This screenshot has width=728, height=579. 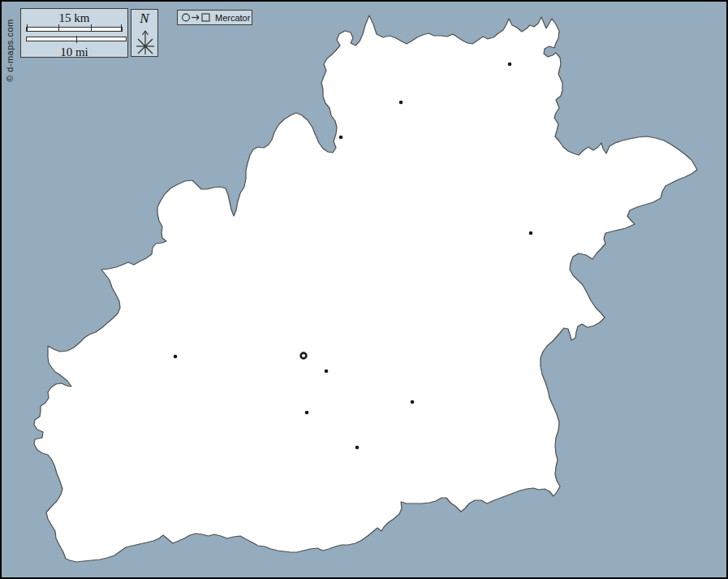 What do you see at coordinates (196, 18) in the screenshot?
I see `projection-symbols-icon` at bounding box center [196, 18].